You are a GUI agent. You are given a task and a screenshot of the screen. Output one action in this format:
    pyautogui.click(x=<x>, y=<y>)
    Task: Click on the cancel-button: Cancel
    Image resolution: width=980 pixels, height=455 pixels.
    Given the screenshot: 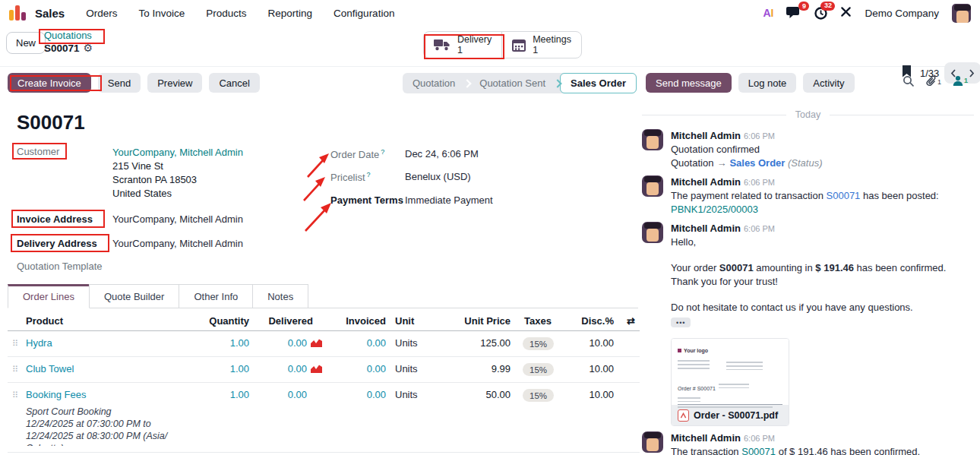 What is the action you would take?
    pyautogui.click(x=234, y=83)
    